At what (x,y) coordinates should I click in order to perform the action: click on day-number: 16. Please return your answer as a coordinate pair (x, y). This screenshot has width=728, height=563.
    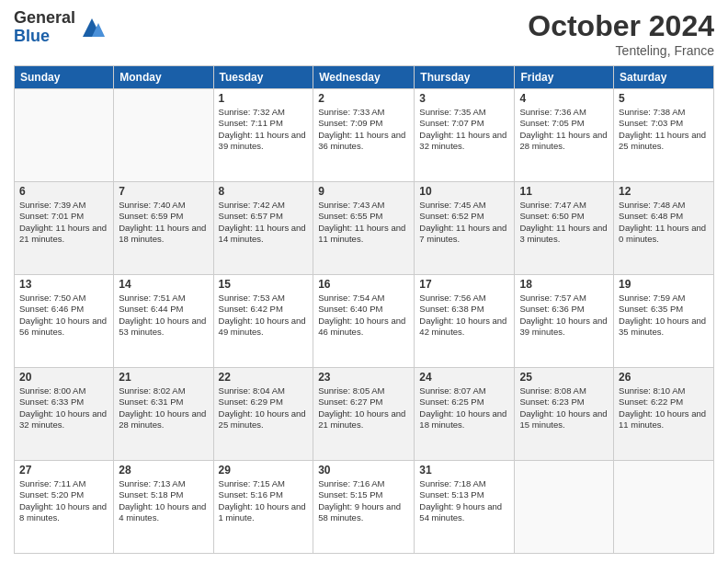
    Looking at the image, I should click on (364, 284).